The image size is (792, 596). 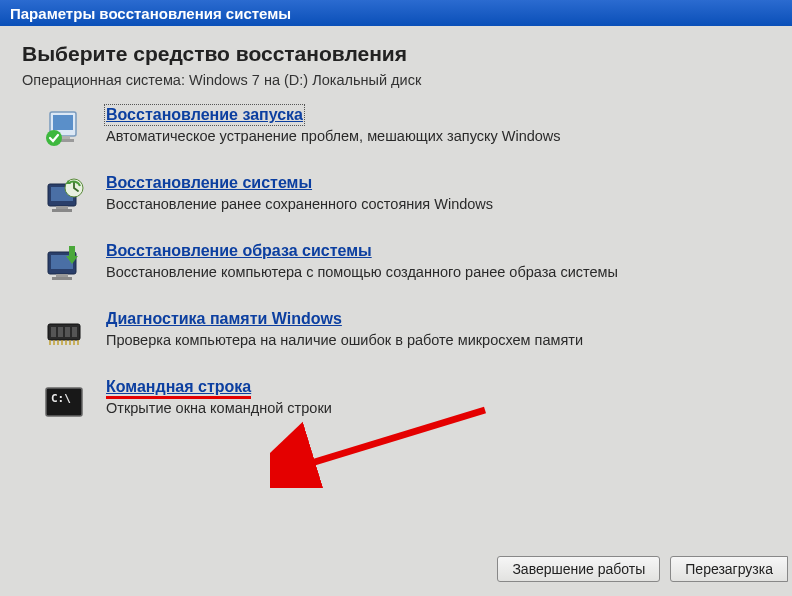 I want to click on startup-repair-link: Восстановление запуска, so click(x=204, y=115).